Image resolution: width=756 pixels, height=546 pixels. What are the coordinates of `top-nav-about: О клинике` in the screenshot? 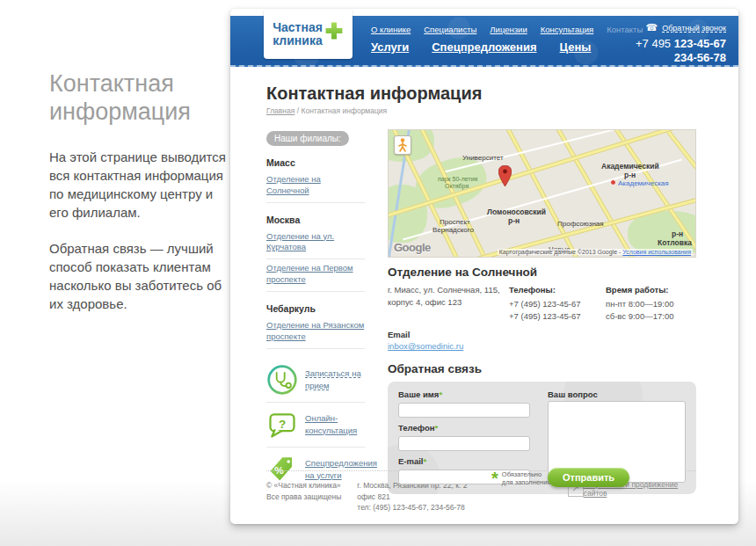 It's located at (390, 30).